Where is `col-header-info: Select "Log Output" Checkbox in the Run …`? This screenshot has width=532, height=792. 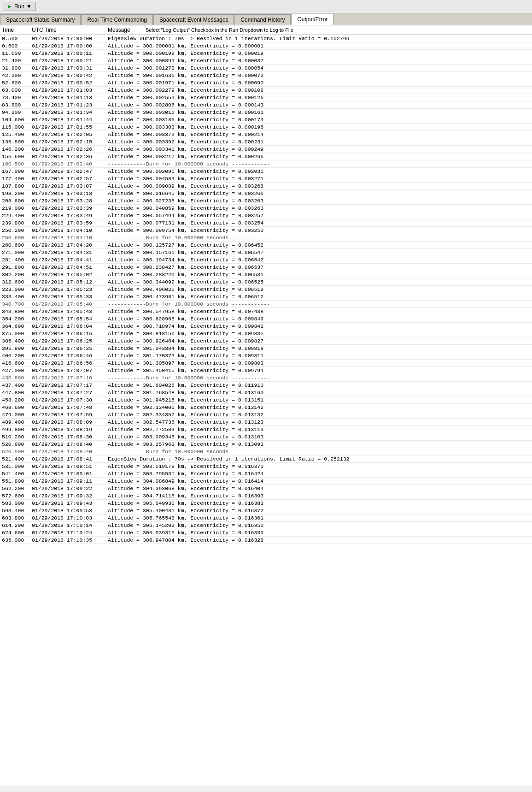 col-header-info: Select "Log Output" Checkbox in the Run … is located at coordinates (219, 30).